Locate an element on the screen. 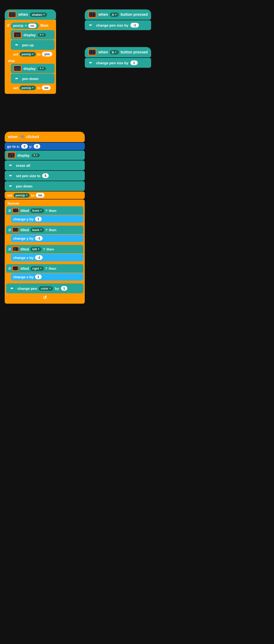  when-shaken-block: when shaken is located at coordinates (31, 14).